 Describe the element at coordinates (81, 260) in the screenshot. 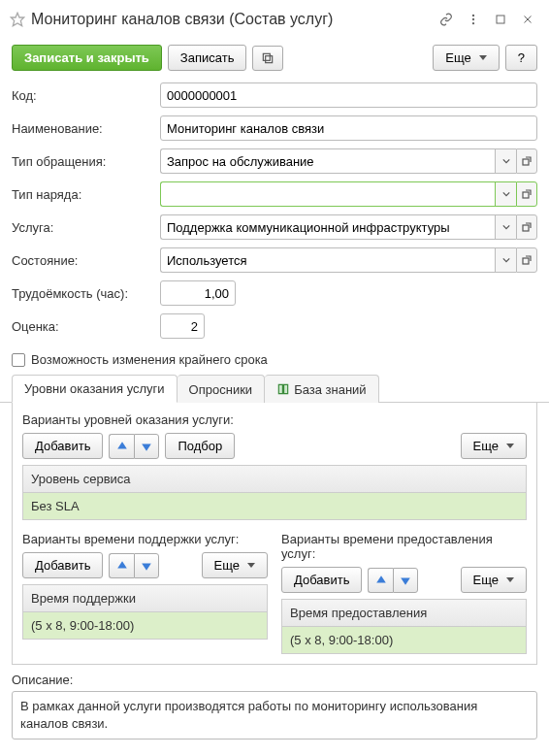

I see `state-label: Состояние:` at that location.